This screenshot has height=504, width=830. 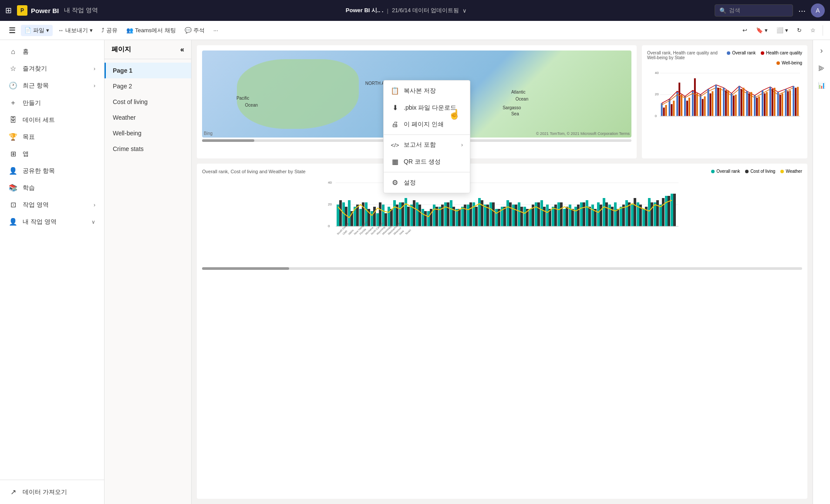 What do you see at coordinates (52, 222) in the screenshot?
I see `sidebar-item-my-workspace: 👤 내 작업 영역 ∨` at bounding box center [52, 222].